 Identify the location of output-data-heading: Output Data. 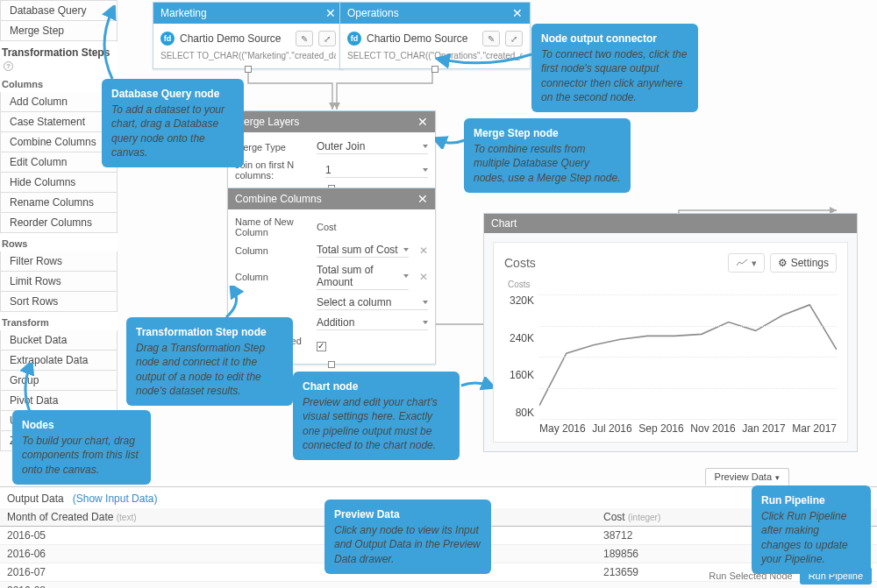
(35, 499).